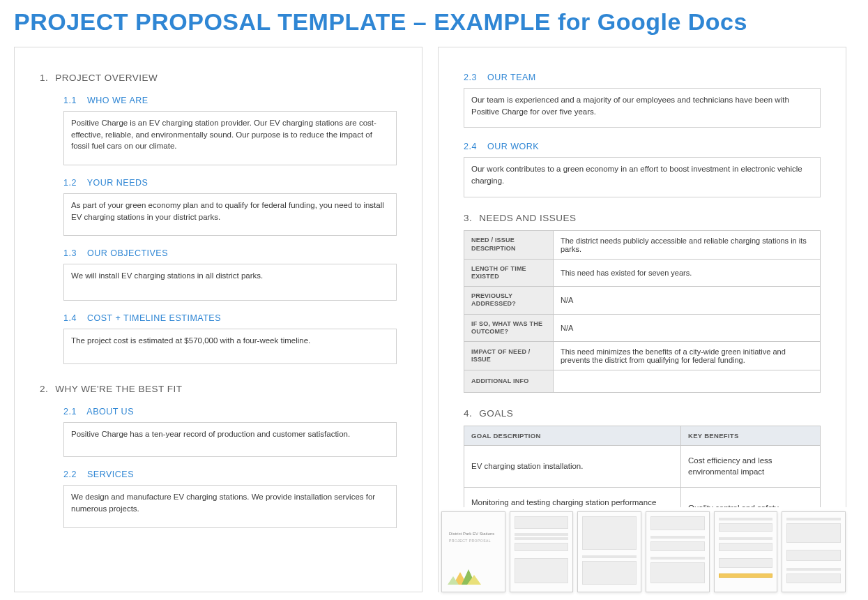  I want to click on content-objectives: We will install EV charging stations in …, so click(230, 282).